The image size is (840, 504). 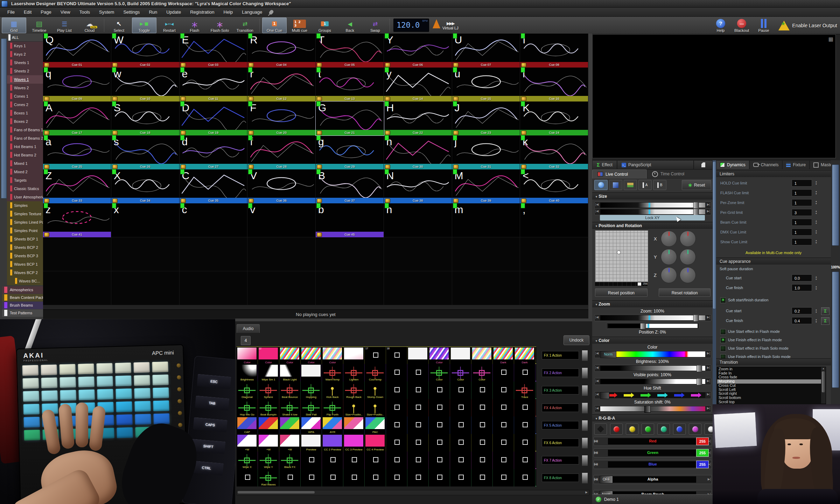 What do you see at coordinates (312, 390) in the screenshot?
I see `fx-hopping: Hopping` at bounding box center [312, 390].